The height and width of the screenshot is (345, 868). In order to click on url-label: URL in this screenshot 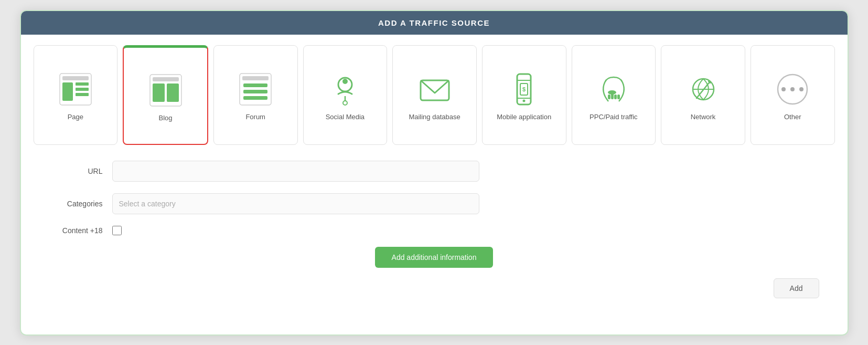, I will do `click(81, 171)`.